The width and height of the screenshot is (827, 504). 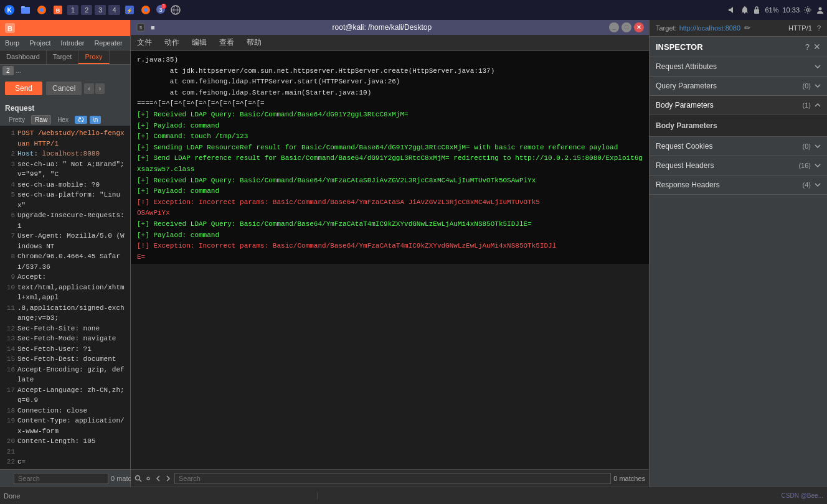 I want to click on section-header-res-headers: Response Headers (4), so click(x=739, y=185).